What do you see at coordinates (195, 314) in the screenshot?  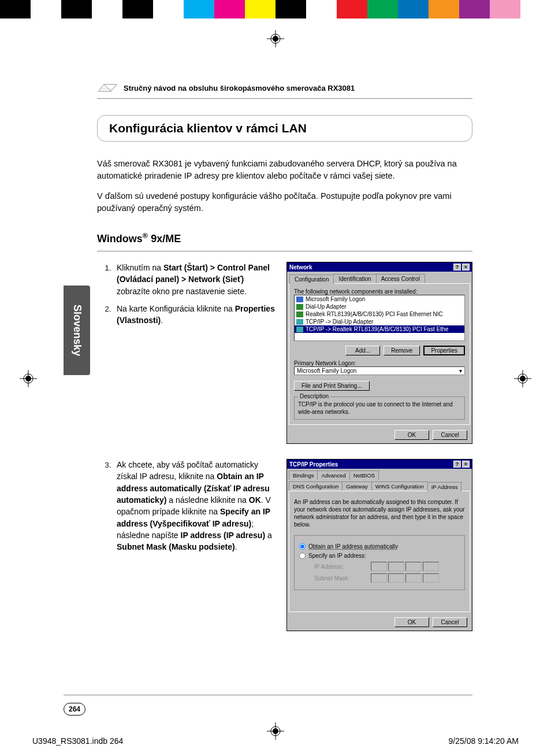 I see `step-item: Na karte Konfigurácia kliknite na Proper…` at bounding box center [195, 314].